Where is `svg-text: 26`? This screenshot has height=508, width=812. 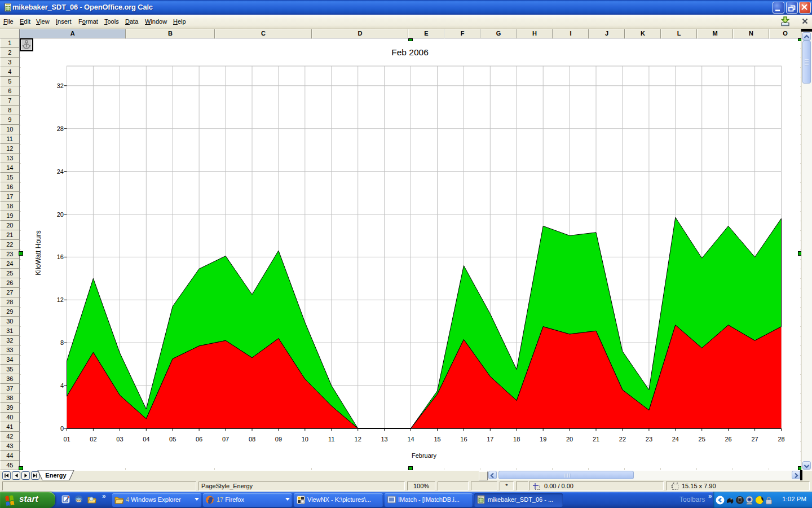 svg-text: 26 is located at coordinates (728, 439).